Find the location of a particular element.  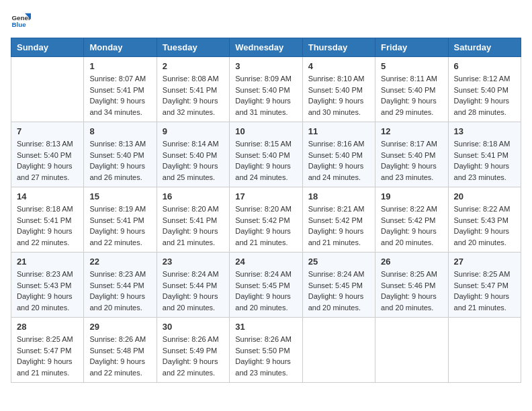

day-cell: 28Sunrise: 8:25 AMSunset: 5:47 PMDayligh… is located at coordinates (48, 351).